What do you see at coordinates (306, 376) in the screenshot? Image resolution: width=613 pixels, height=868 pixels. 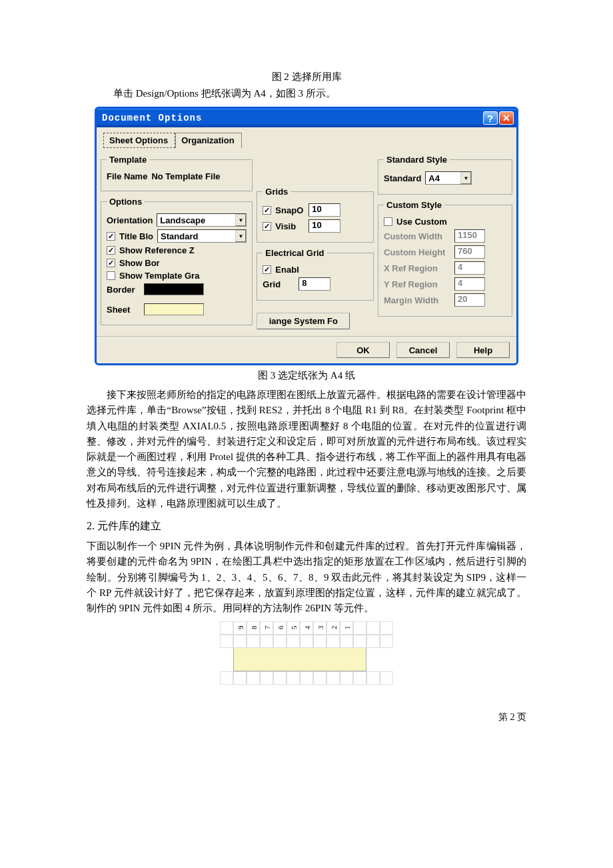 I see `figure-3-caption: 图 3 选定纸张为 A4 纸` at bounding box center [306, 376].